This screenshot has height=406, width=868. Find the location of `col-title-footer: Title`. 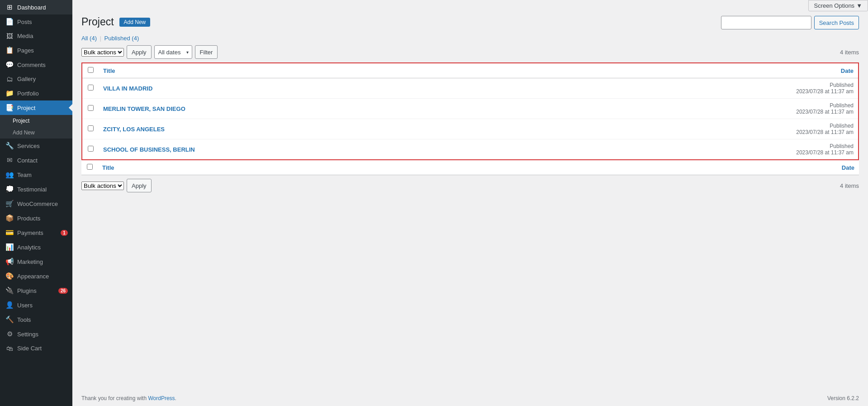

col-title-footer: Title is located at coordinates (285, 167).